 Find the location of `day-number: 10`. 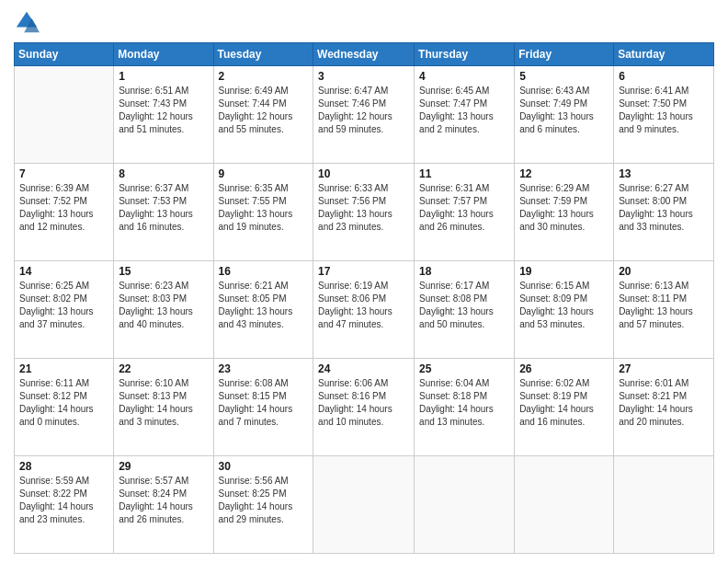

day-number: 10 is located at coordinates (364, 174).